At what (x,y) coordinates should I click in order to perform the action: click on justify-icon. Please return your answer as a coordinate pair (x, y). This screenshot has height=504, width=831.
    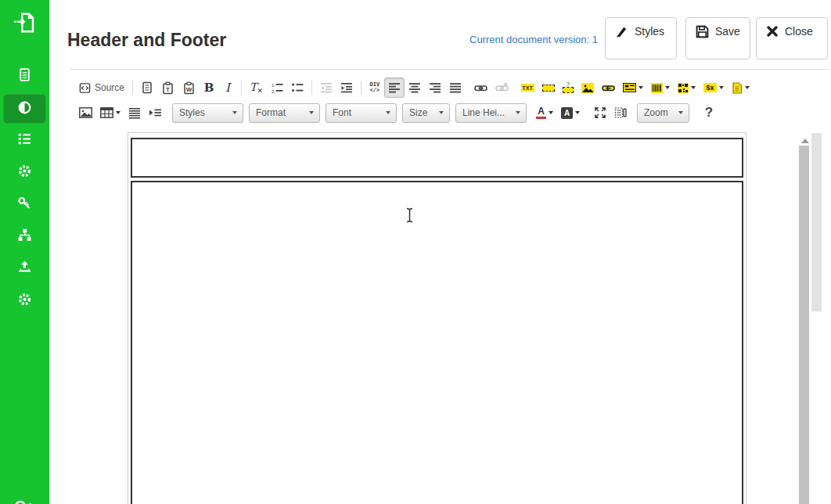
    Looking at the image, I should click on (455, 88).